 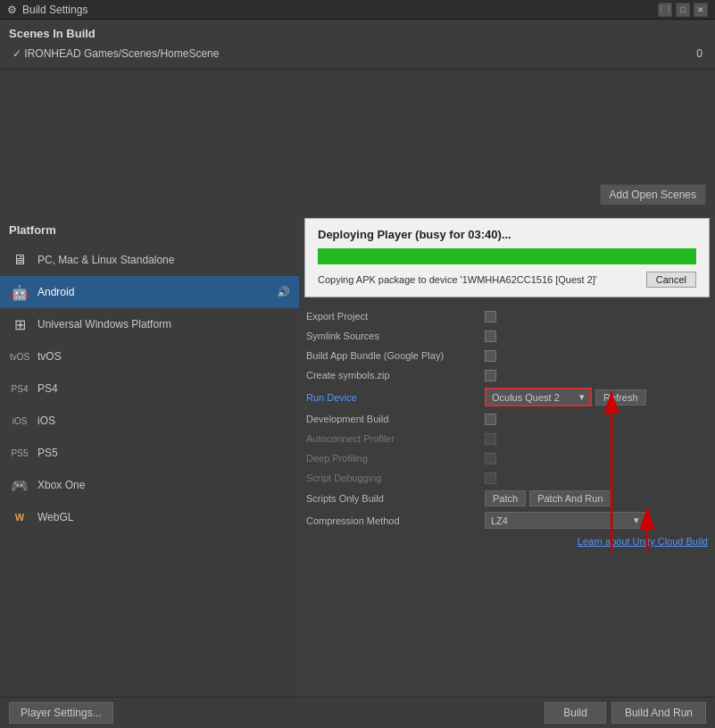 What do you see at coordinates (575, 713) in the screenshot?
I see `build-button: Build` at bounding box center [575, 713].